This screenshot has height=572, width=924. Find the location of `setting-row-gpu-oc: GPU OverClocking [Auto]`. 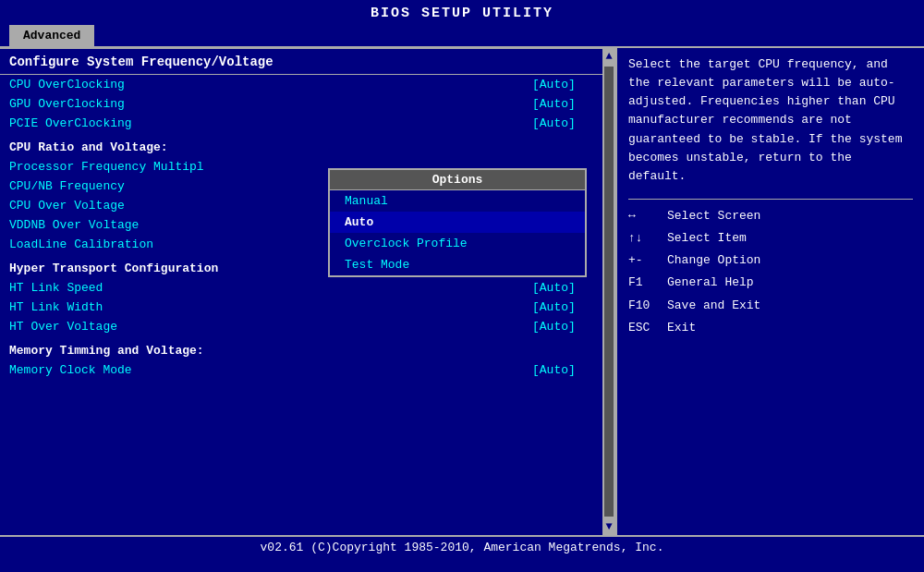

setting-row-gpu-oc: GPU OverClocking [Auto] is located at coordinates (308, 103).